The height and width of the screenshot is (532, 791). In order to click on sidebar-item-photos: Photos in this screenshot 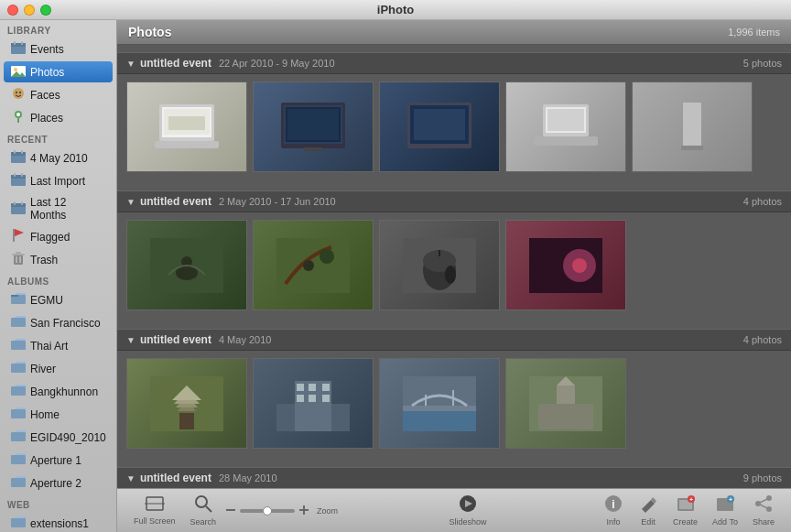, I will do `click(59, 71)`.